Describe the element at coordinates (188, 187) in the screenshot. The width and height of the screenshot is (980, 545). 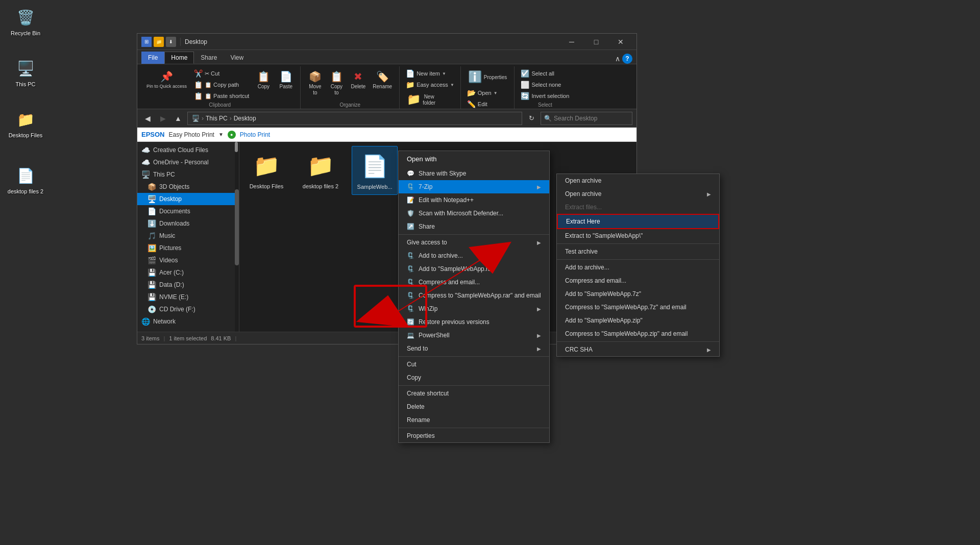
I see `sidebar-item-3d-objects: 📦 3D Objects` at that location.